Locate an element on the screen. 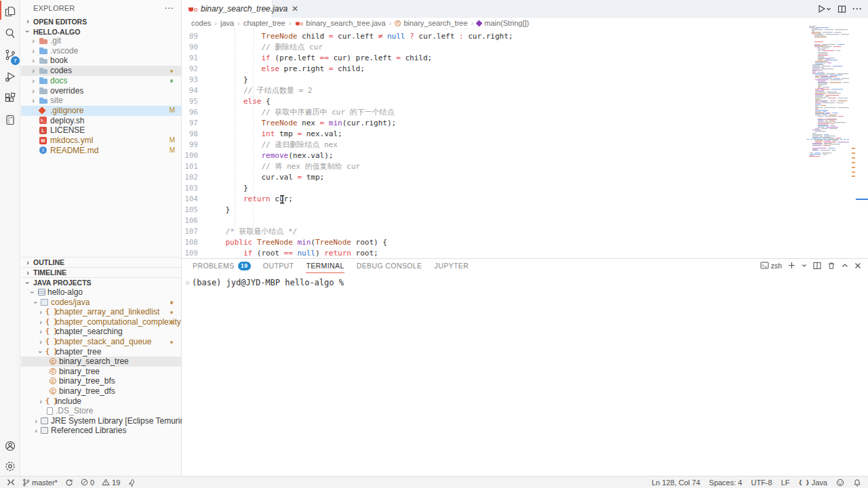 This screenshot has height=488, width=868. code-text: TreeNode nex = min(cur.right); is located at coordinates (302, 123).